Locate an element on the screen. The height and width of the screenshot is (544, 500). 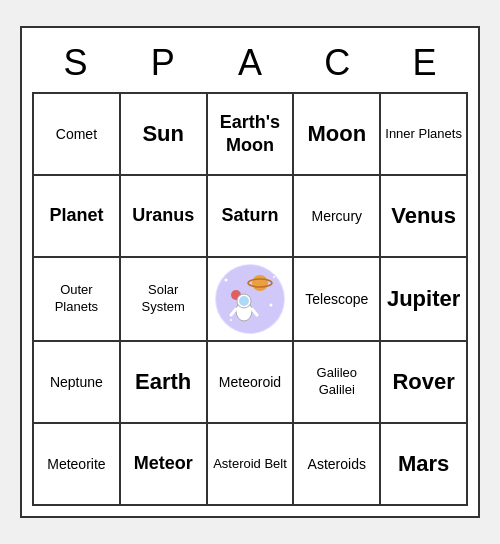
bingo-cell-19: Rover is located at coordinates (424, 383).